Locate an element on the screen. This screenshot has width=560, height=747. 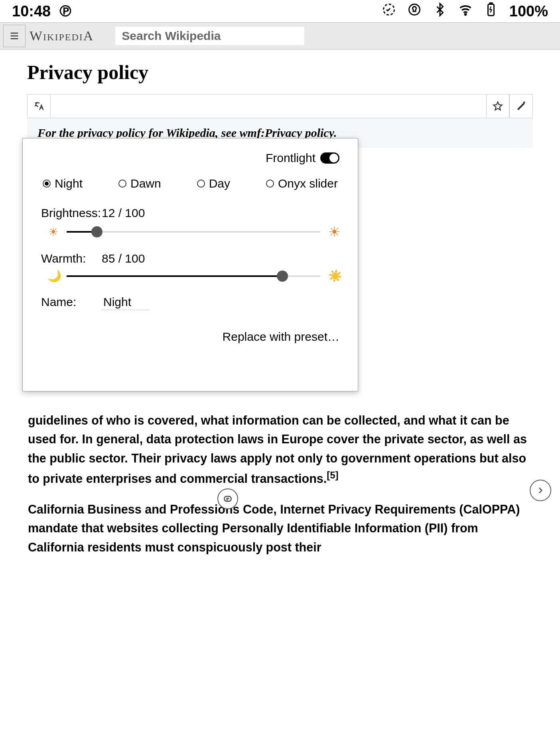
reference-5: [5] is located at coordinates (333, 475).